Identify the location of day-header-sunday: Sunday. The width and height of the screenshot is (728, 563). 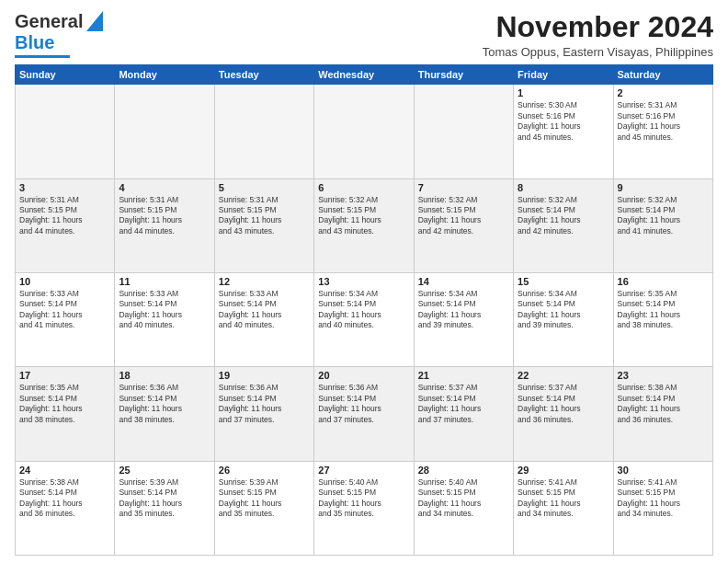
(65, 75).